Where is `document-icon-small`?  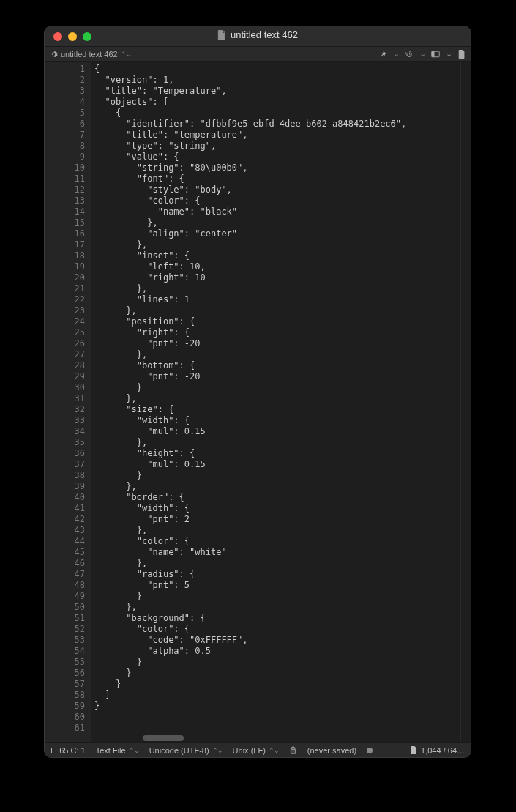 document-icon-small is located at coordinates (462, 54).